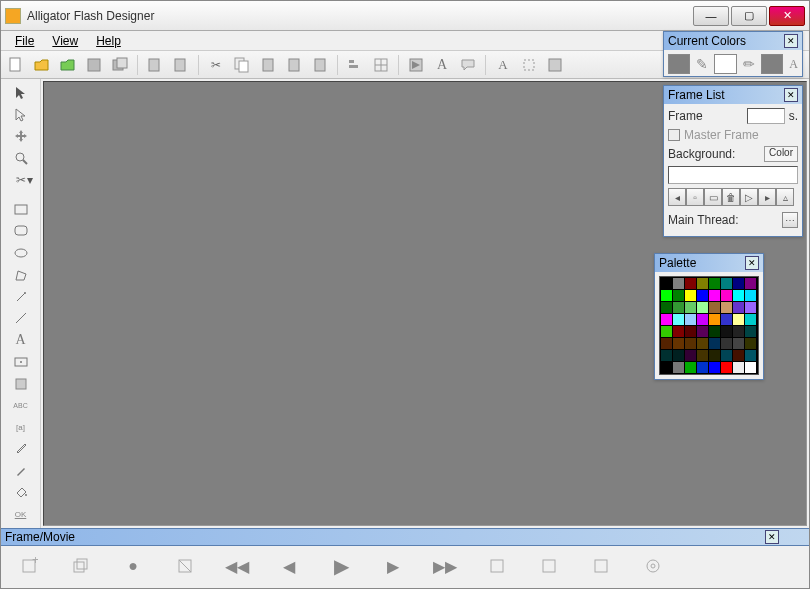 The width and height of the screenshot is (810, 589). What do you see at coordinates (21, 340) in the screenshot?
I see `text-tool: A` at bounding box center [21, 340].